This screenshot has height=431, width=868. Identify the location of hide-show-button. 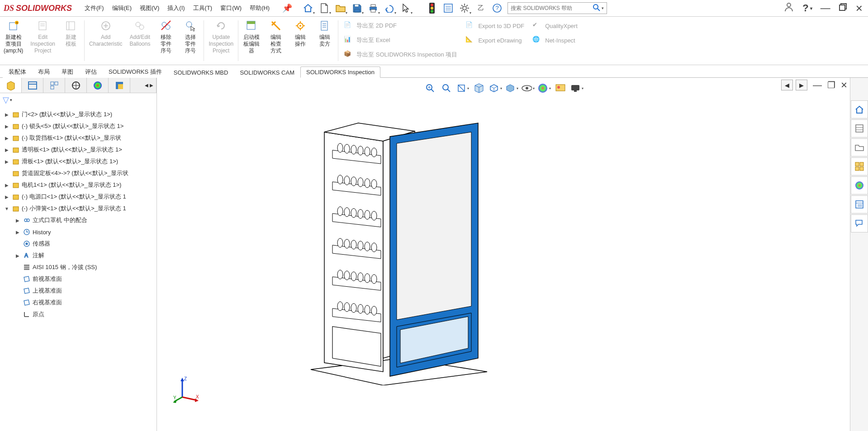
(528, 88).